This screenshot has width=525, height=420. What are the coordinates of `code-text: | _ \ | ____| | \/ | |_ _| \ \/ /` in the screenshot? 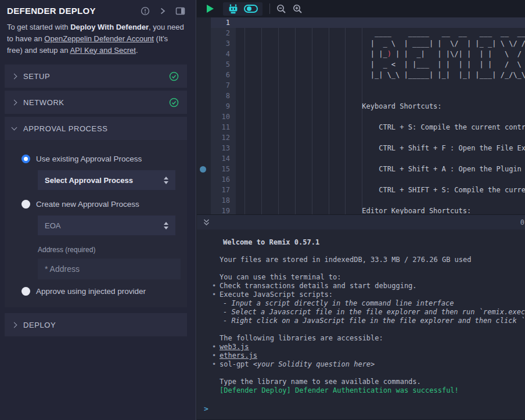 It's located at (384, 44).